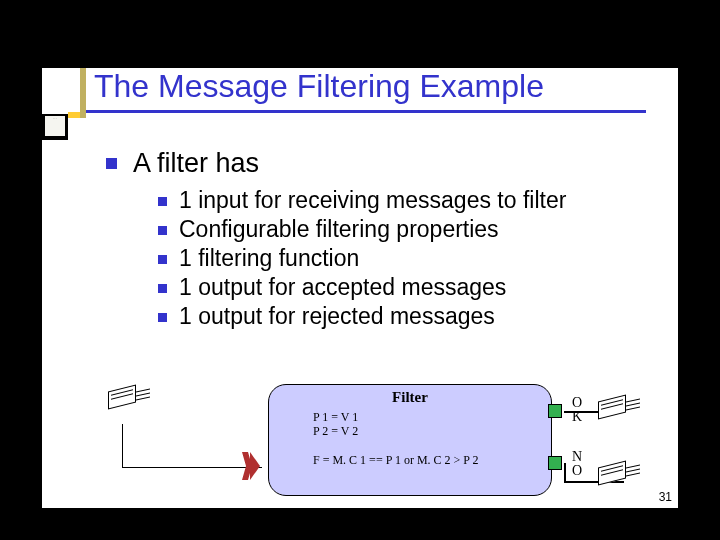 Image resolution: width=720 pixels, height=540 pixels. What do you see at coordinates (410, 424) in the screenshot?
I see `filter-properties: P 1 = V 1 P 2 = V 2` at bounding box center [410, 424].